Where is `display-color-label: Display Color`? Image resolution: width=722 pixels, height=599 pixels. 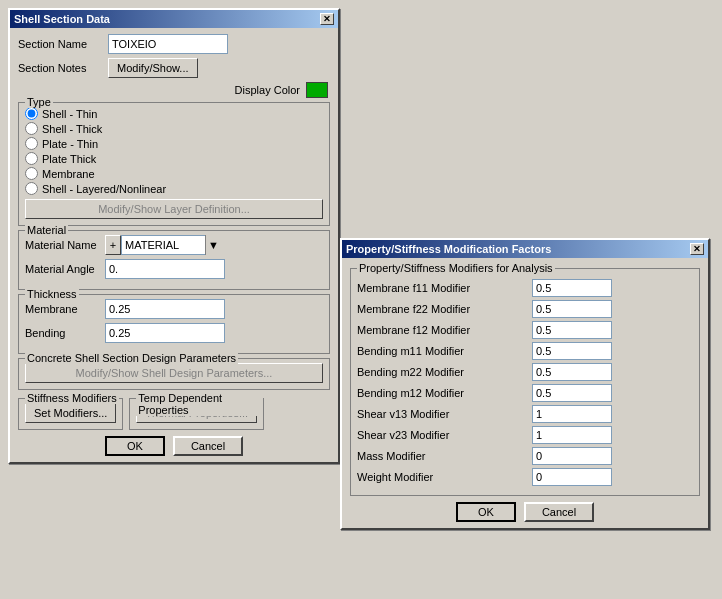 display-color-label: Display Color is located at coordinates (268, 90).